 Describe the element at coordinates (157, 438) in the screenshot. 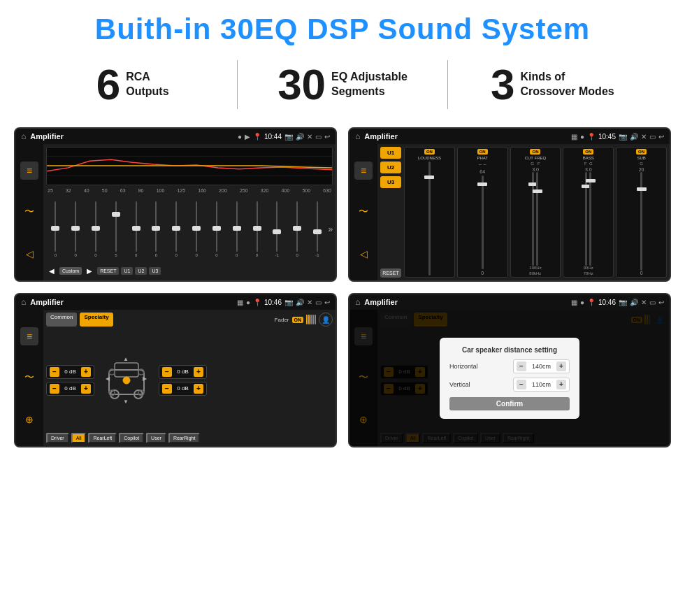

I see `cross-user-btn: User` at that location.